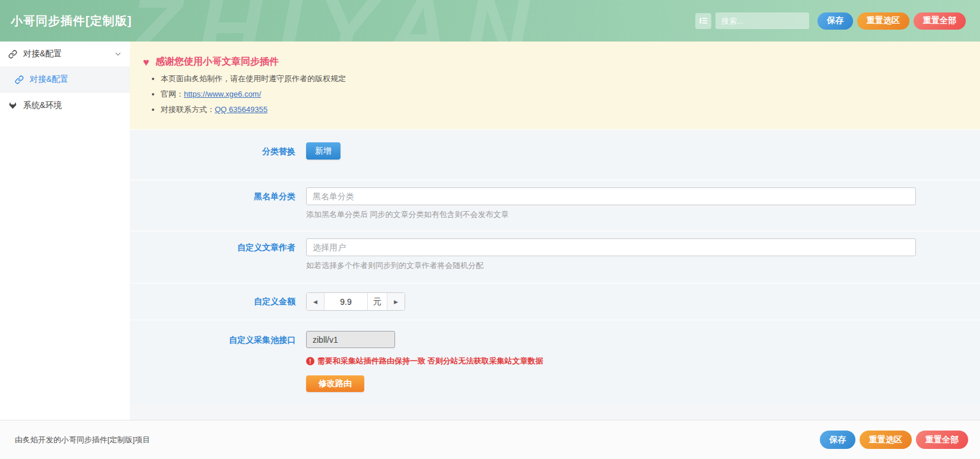 This screenshot has width=980, height=459. Describe the element at coordinates (218, 261) in the screenshot. I see `field-label: 自定义文章作者` at that location.